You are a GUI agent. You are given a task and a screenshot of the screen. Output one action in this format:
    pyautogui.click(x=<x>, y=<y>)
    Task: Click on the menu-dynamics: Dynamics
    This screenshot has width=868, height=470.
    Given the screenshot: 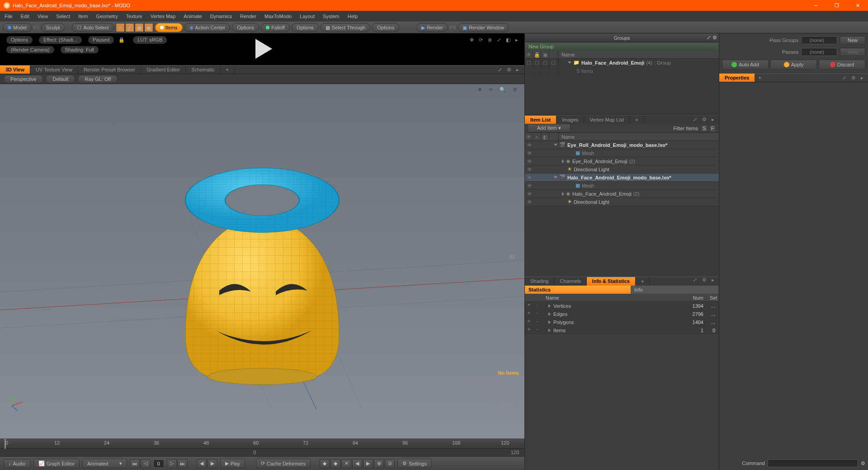 What is the action you would take?
    pyautogui.click(x=221, y=16)
    